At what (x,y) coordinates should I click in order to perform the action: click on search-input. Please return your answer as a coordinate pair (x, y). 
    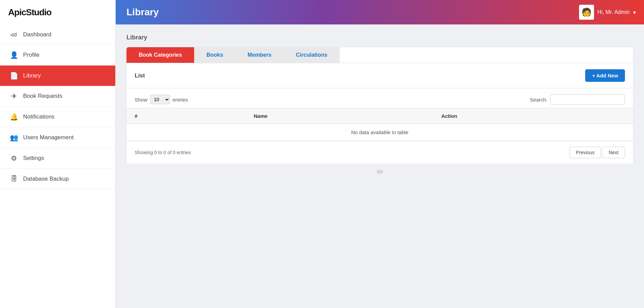
    Looking at the image, I should click on (588, 99).